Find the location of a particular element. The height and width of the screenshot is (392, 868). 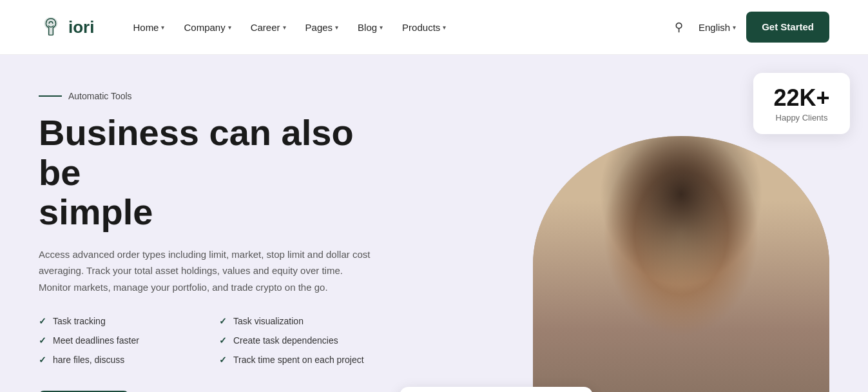

logo: iori is located at coordinates (66, 27).